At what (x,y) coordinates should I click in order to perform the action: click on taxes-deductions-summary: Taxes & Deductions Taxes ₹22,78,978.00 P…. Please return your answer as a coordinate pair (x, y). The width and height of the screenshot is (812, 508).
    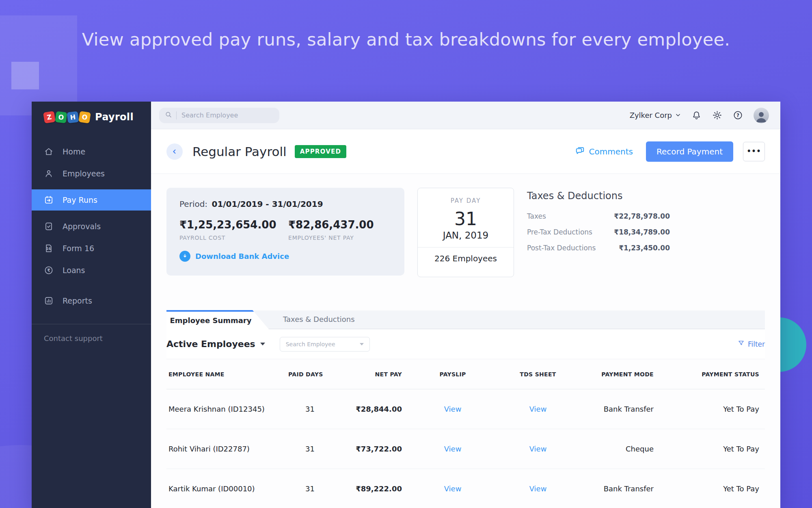
    Looking at the image, I should click on (598, 232).